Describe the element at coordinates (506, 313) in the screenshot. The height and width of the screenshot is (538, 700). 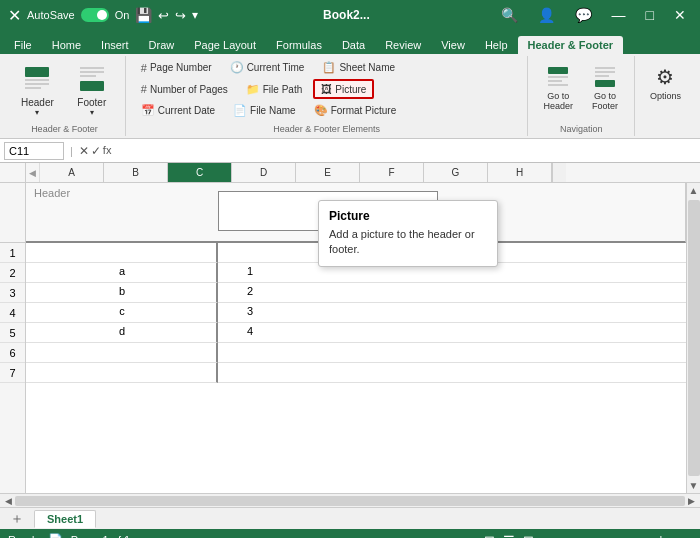
I see `cell-h4` at that location.